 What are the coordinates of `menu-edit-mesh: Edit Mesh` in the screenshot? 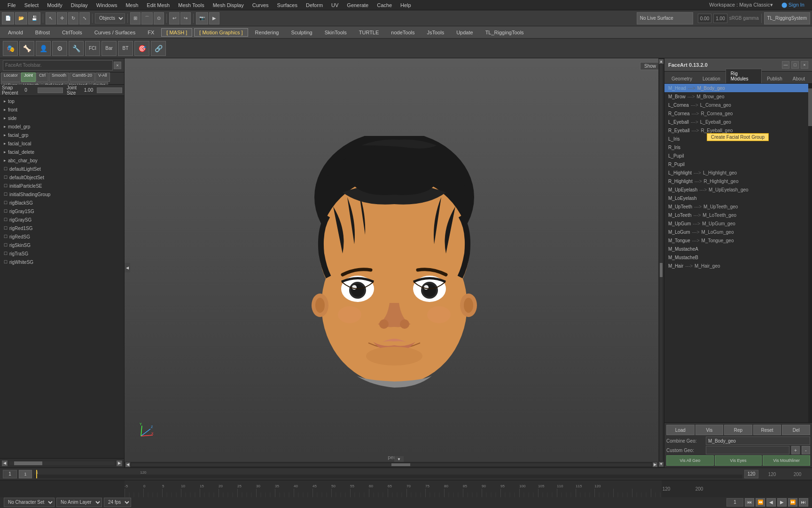 It's located at (158, 5).